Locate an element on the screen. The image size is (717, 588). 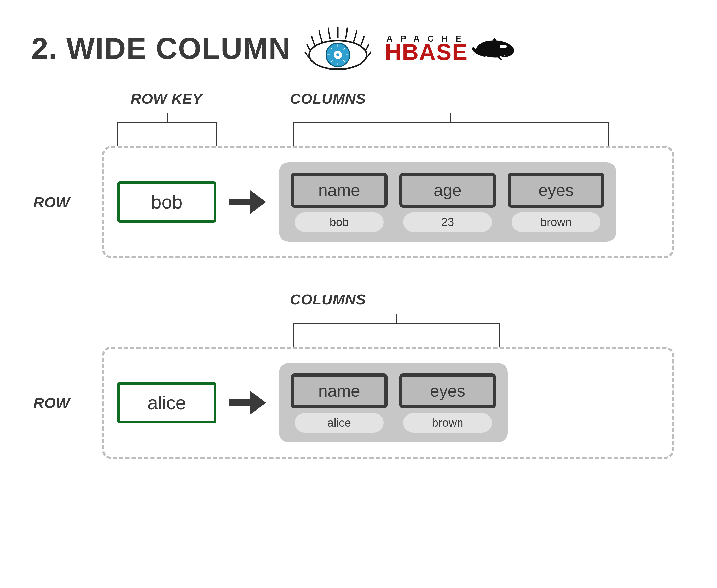
hbase-logo: APACHE HBASE is located at coordinates (450, 48).